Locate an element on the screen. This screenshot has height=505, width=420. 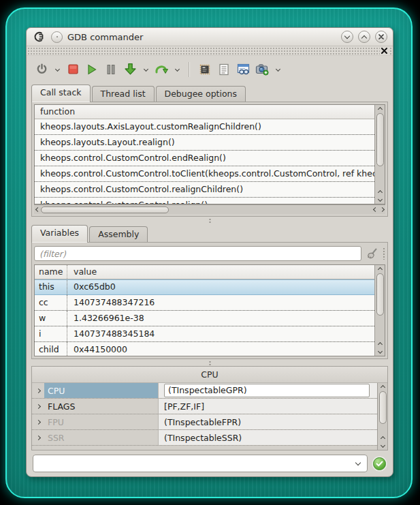
step-over-dropdown is located at coordinates (177, 70).